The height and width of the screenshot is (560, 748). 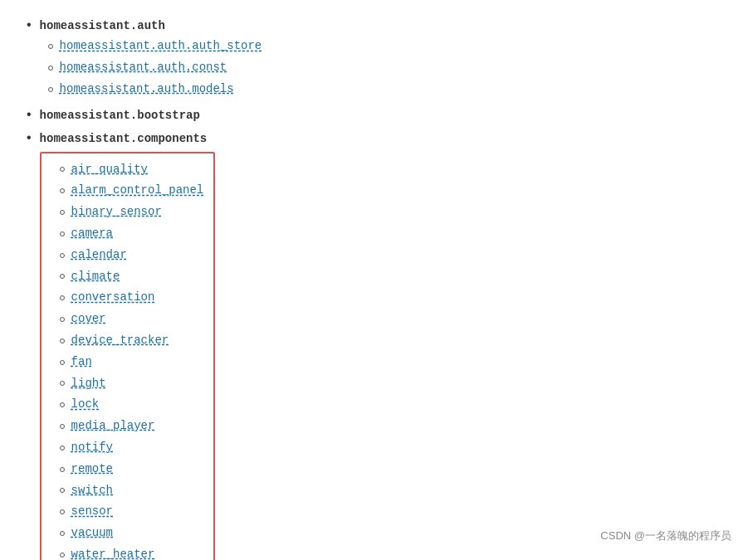 What do you see at coordinates (116, 212) in the screenshot?
I see `module-link: binary_sensor` at bounding box center [116, 212].